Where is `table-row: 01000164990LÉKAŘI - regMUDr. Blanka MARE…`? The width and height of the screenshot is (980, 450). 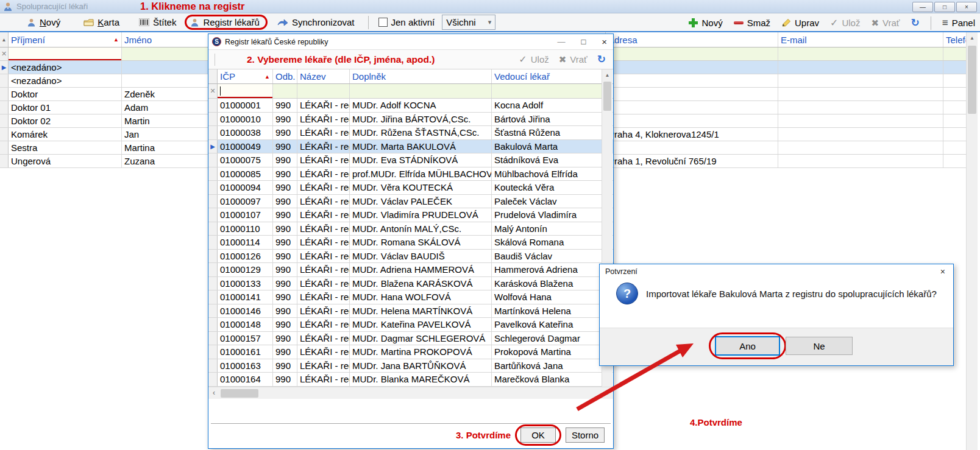 table-row: 01000164990LÉKAŘI - regMUDr. Blanka MARE… is located at coordinates (411, 380).